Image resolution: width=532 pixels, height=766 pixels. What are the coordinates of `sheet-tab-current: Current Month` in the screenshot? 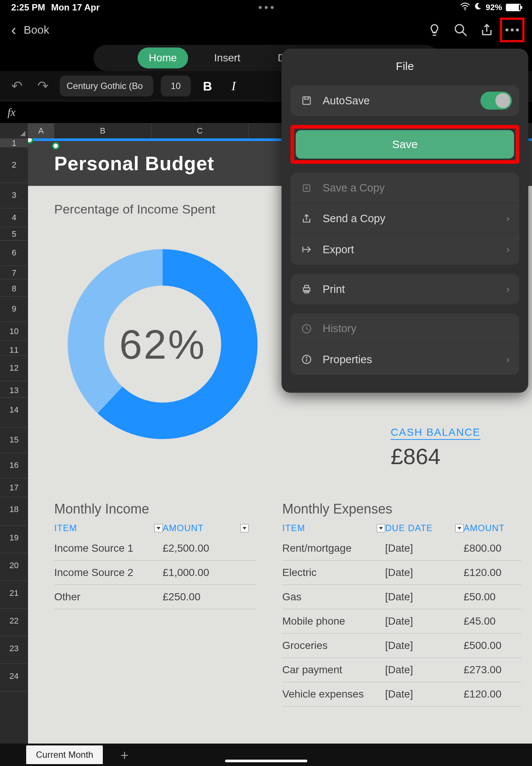 It's located at (64, 755).